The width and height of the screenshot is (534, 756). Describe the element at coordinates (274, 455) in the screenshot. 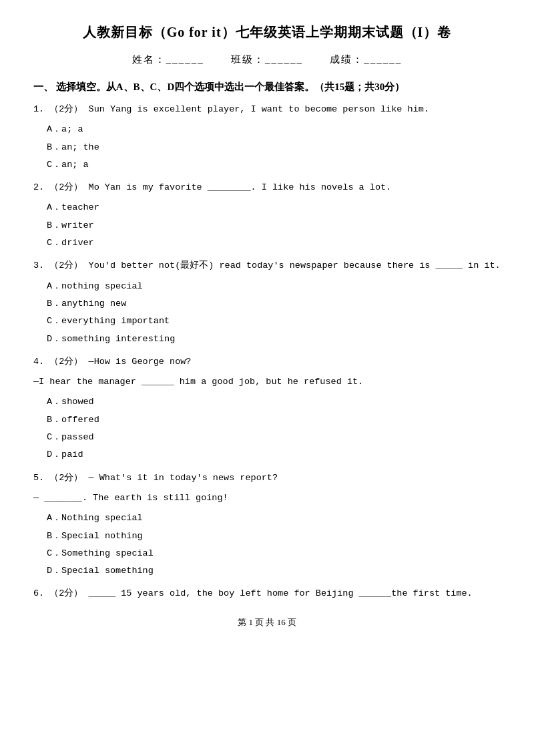

I see `question-4-option-d: D．paid` at that location.